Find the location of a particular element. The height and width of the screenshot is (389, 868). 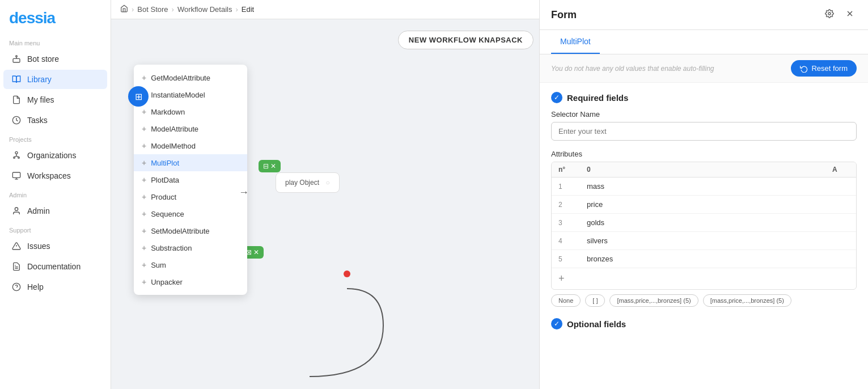

menu-item-sequence: + Sequence is located at coordinates (190, 214).